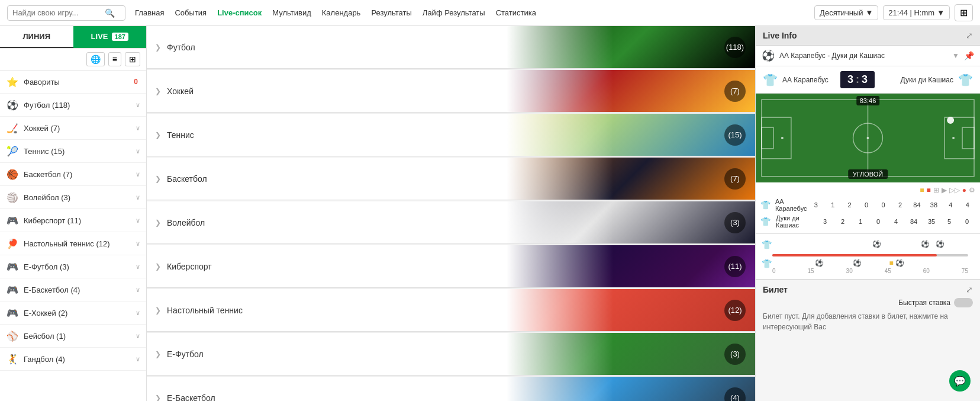  What do you see at coordinates (451, 267) in the screenshot?
I see `sport-row-esports: ❯ Киберспорт (11)` at bounding box center [451, 267].